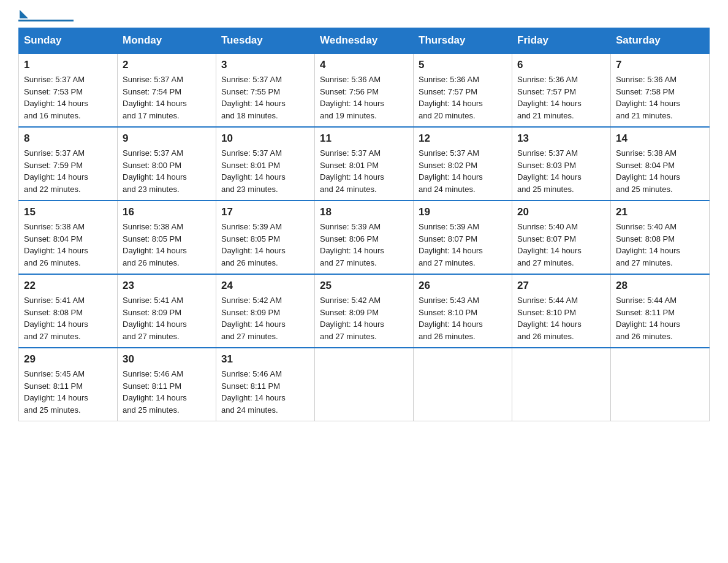  What do you see at coordinates (561, 41) in the screenshot?
I see `column-header-friday: Friday` at bounding box center [561, 41].